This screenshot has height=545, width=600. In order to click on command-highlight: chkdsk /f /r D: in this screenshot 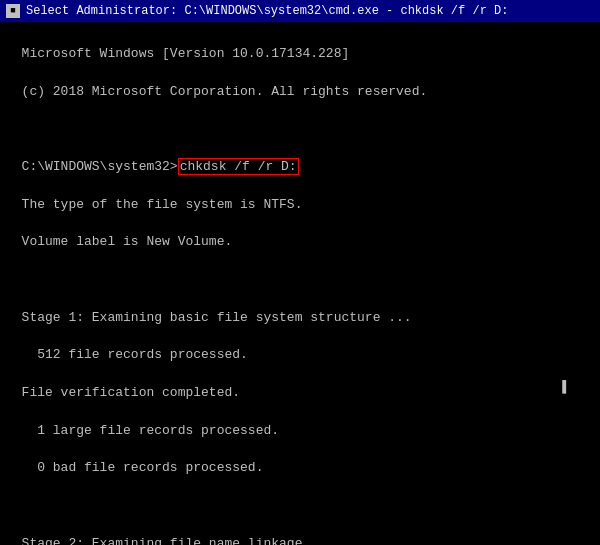, I will do `click(238, 166)`.